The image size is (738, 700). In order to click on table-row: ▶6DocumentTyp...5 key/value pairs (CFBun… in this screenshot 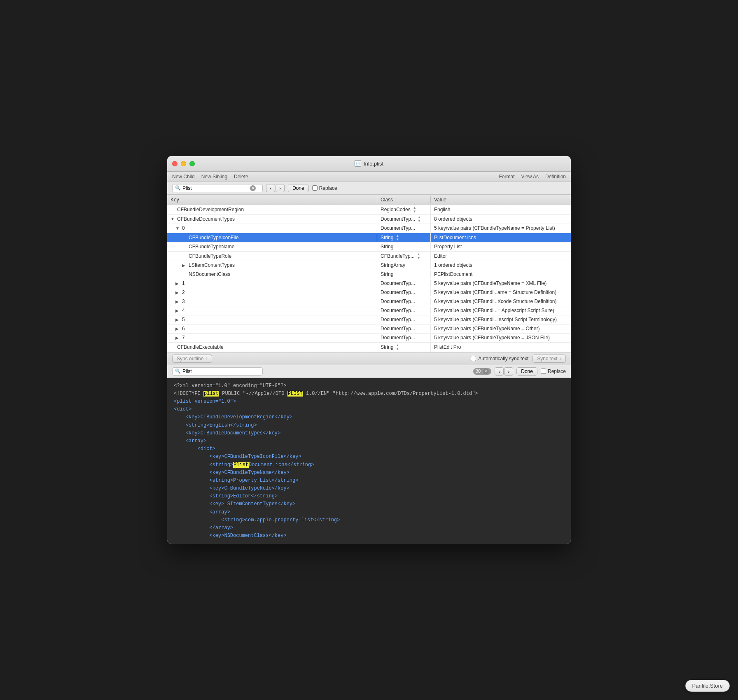, I will do `click(369, 329)`.